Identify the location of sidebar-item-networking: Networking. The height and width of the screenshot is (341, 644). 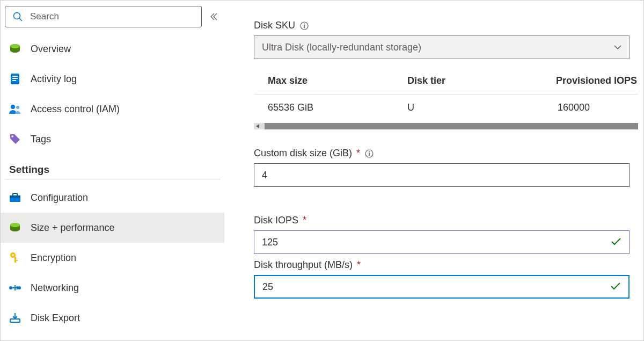
(113, 288).